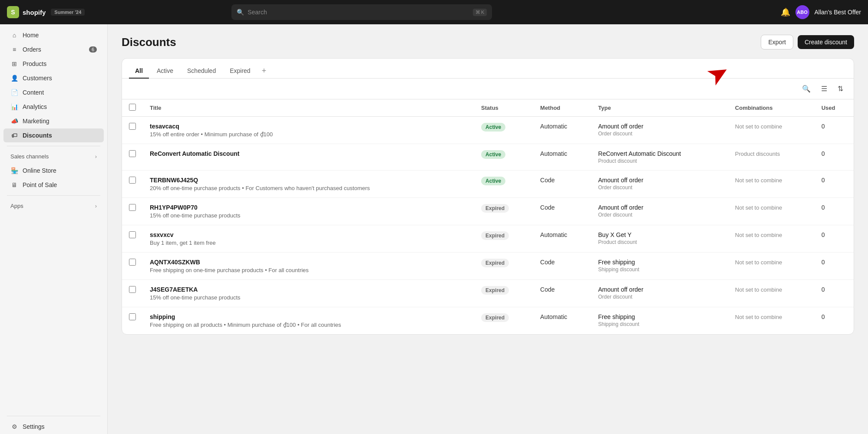 This screenshot has width=868, height=434. I want to click on discount-desc-7: Free shipping on all products • Minimum …, so click(246, 325).